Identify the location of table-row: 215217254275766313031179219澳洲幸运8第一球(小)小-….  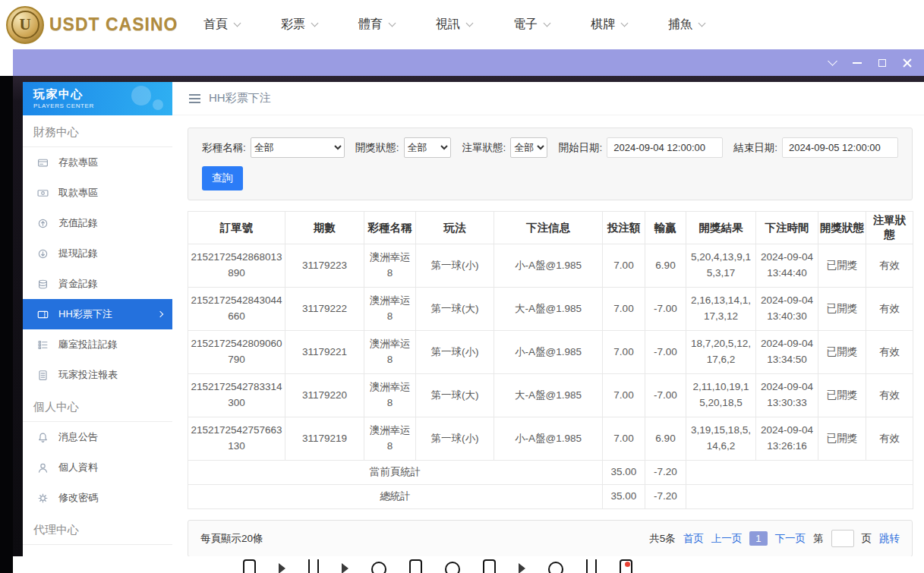
(551, 439).